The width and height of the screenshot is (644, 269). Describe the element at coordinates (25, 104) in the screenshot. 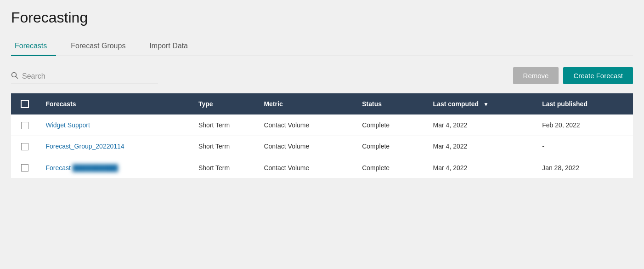

I see `th-checkbox` at that location.